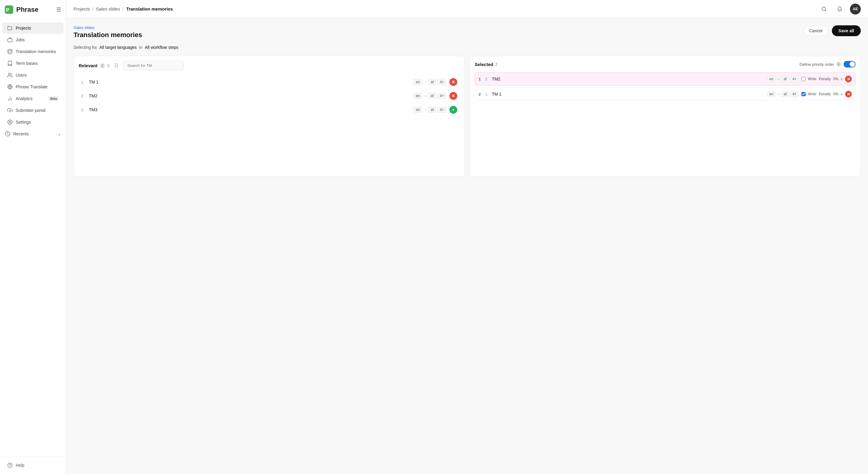  What do you see at coordinates (771, 79) in the screenshot?
I see `sel-tm-row-1-lang-from: en` at bounding box center [771, 79].